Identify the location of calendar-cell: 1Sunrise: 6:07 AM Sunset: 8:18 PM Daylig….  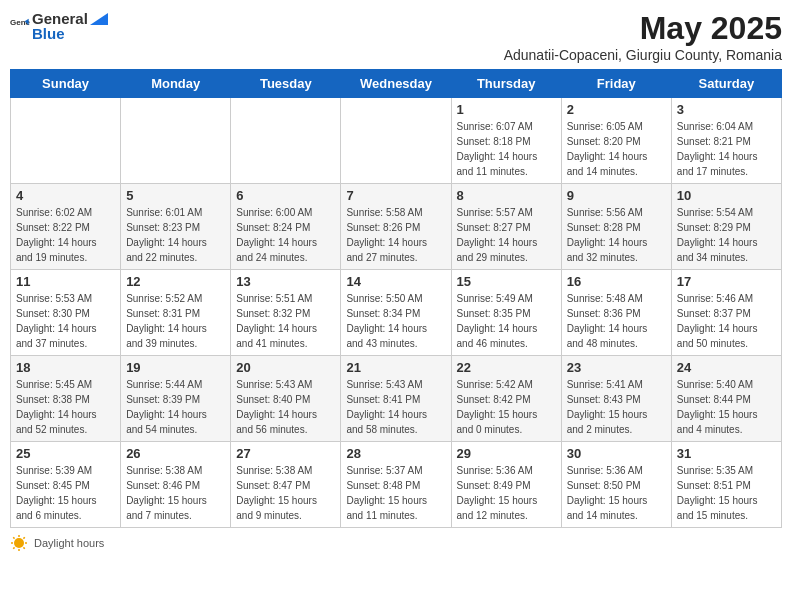
(506, 141).